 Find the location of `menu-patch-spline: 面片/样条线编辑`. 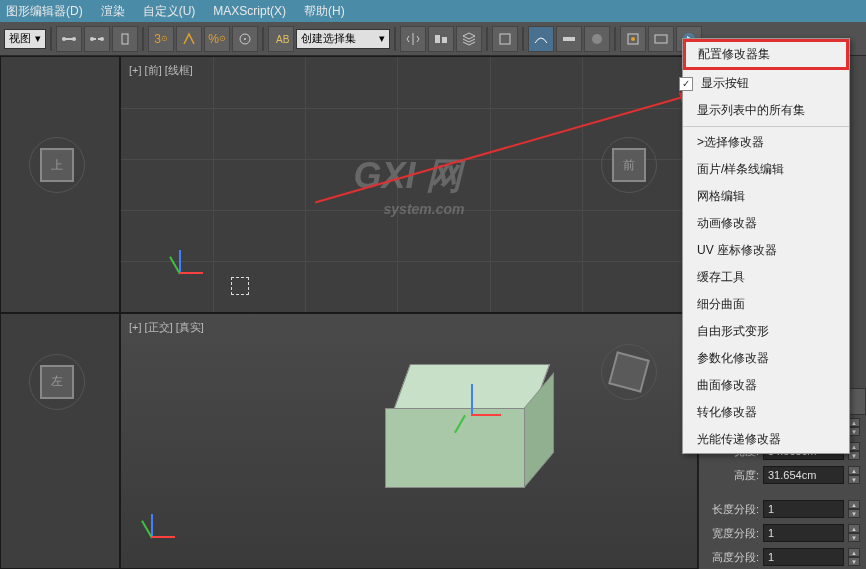

menu-patch-spline: 面片/样条线编辑 is located at coordinates (766, 170).